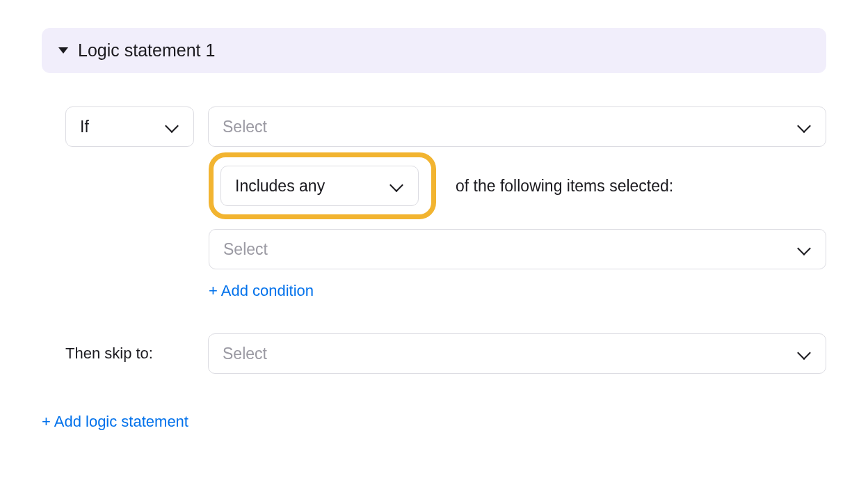 This screenshot has height=490, width=868. Describe the element at coordinates (245, 127) in the screenshot. I see `question-select-placeholder: Select` at that location.